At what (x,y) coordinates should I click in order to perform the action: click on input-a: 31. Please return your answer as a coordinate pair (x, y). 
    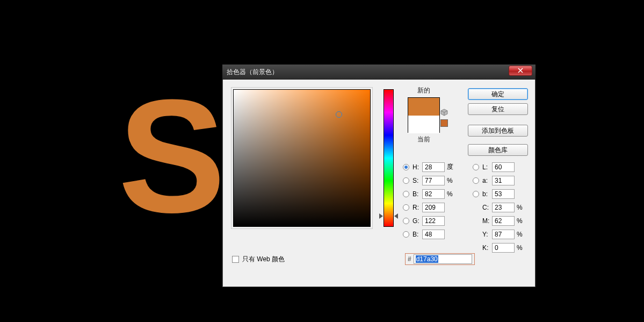
    Looking at the image, I should click on (503, 181).